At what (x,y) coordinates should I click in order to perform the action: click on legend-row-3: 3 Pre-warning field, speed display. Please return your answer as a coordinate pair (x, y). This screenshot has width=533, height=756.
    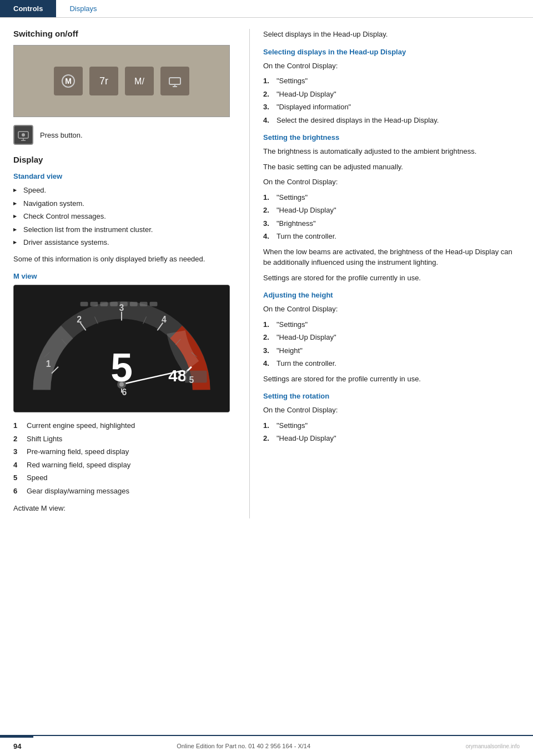
    Looking at the image, I should click on (124, 452).